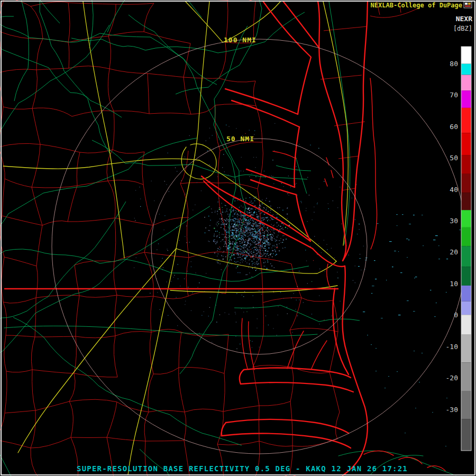 Image resolution: width=476 pixels, height=476 pixels. Describe the element at coordinates (459, 249) in the screenshot. I see `reflectivity-colorbar: 80706050403020100-10-20-30` at that location.